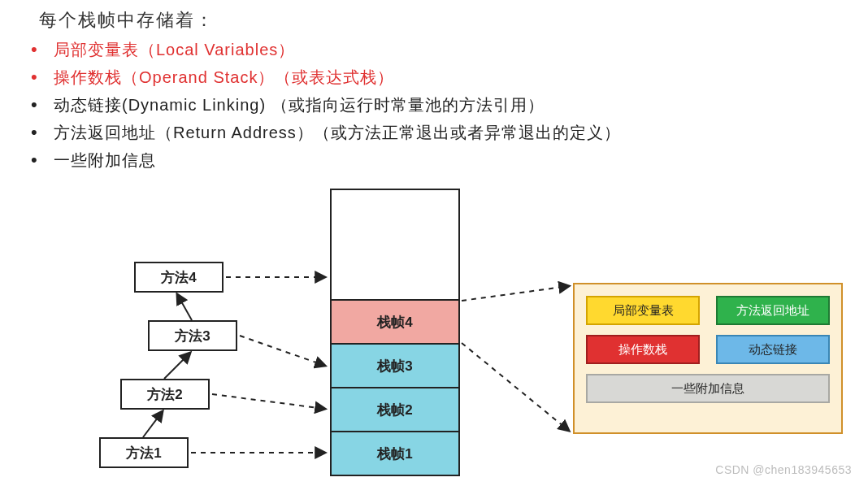  Describe the element at coordinates (268, 401) in the screenshot. I see `dashed-m2-f2` at that location.